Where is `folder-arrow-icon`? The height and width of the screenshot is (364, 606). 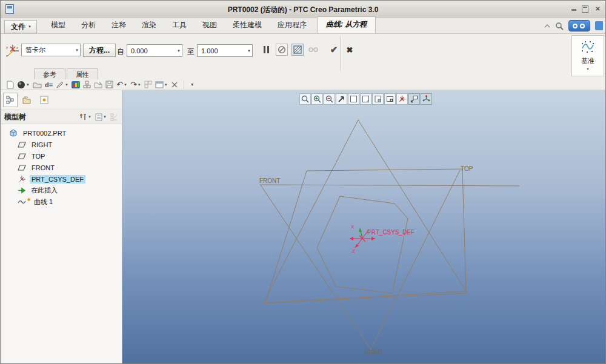
folder-arrow-icon is located at coordinates (98, 85).